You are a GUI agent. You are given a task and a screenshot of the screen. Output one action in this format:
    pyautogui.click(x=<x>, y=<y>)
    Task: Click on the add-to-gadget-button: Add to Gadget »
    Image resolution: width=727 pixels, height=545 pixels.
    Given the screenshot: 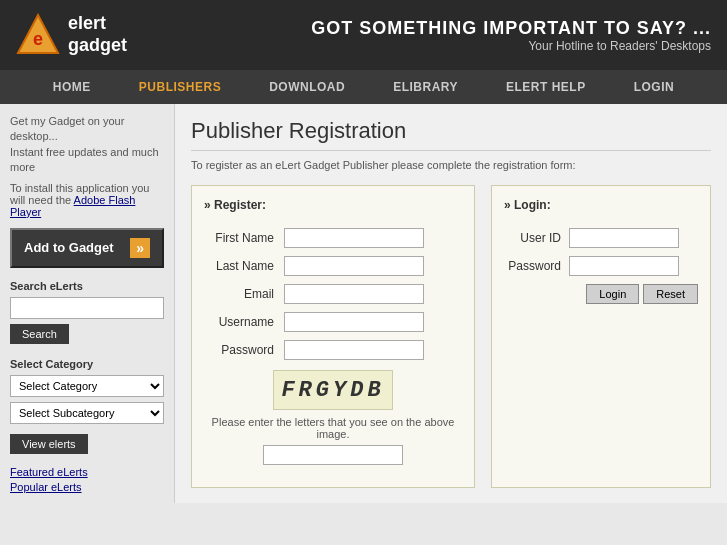 What is the action you would take?
    pyautogui.click(x=87, y=248)
    